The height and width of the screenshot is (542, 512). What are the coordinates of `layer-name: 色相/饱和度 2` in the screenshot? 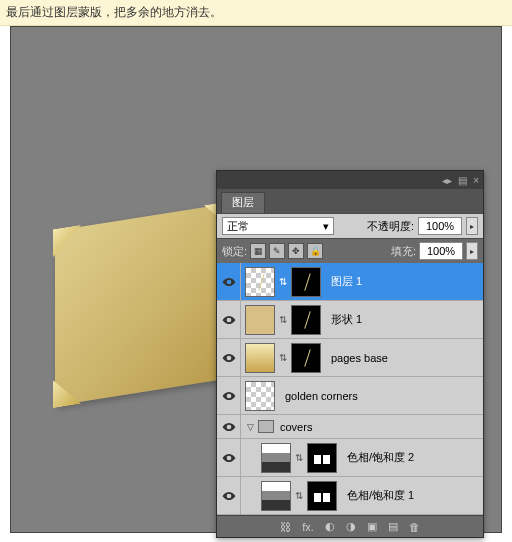 It's located at (378, 458).